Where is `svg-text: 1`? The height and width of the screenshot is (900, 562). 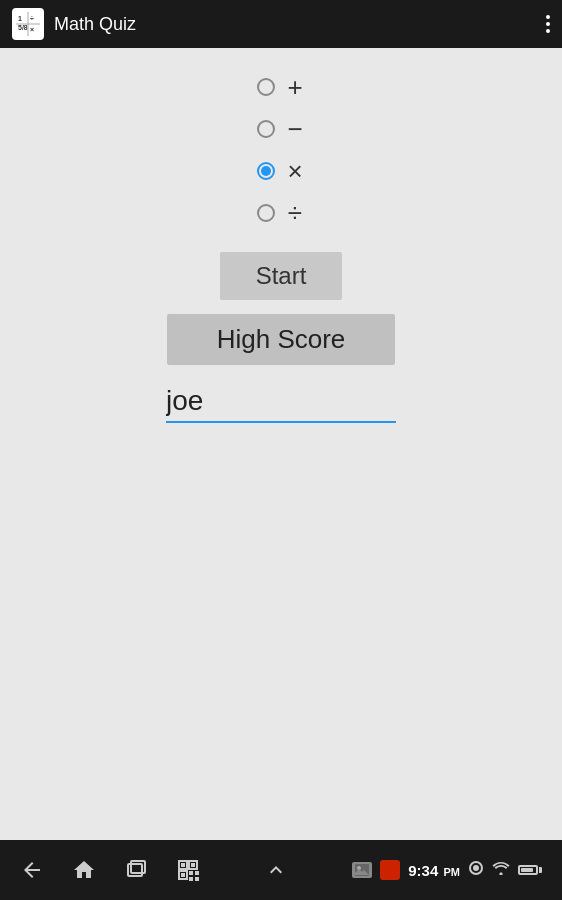
svg-text: 1 is located at coordinates (20, 18).